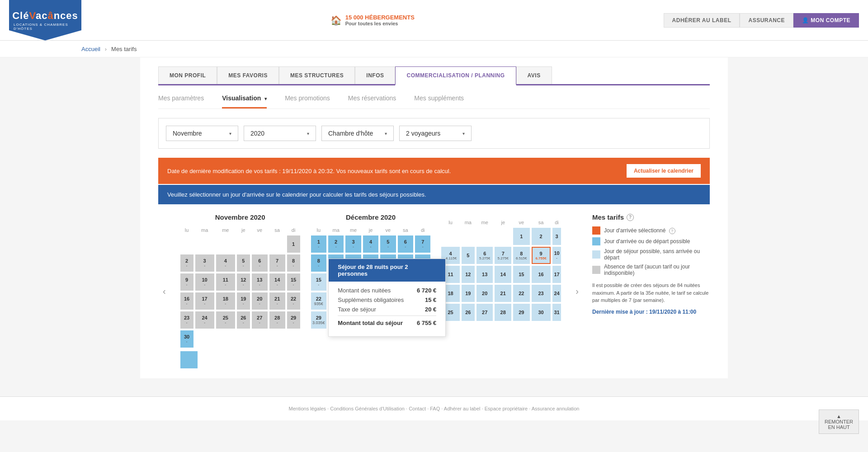  What do you see at coordinates (319, 301) in the screenshot?
I see `list-item: 22935€` at bounding box center [319, 301].